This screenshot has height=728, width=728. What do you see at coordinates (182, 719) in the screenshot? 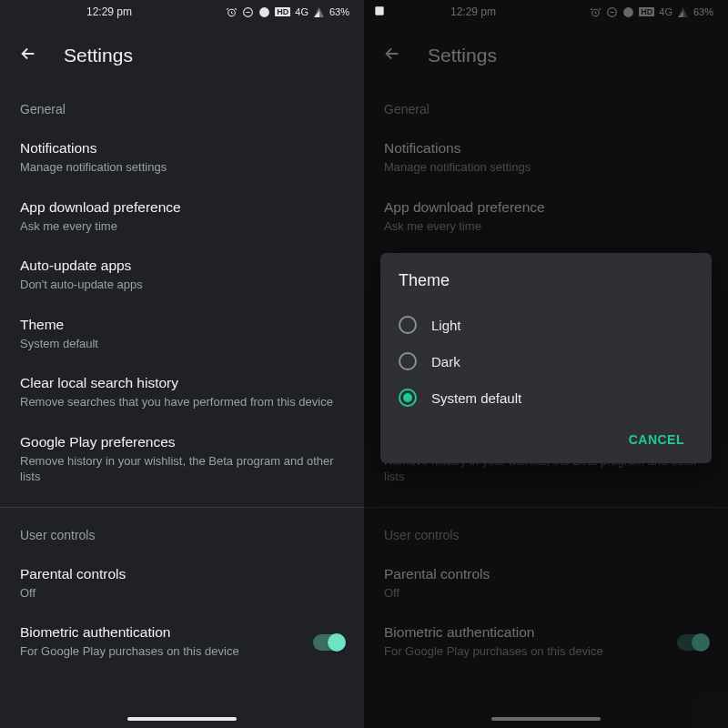
I see `gesture-bar` at bounding box center [182, 719].